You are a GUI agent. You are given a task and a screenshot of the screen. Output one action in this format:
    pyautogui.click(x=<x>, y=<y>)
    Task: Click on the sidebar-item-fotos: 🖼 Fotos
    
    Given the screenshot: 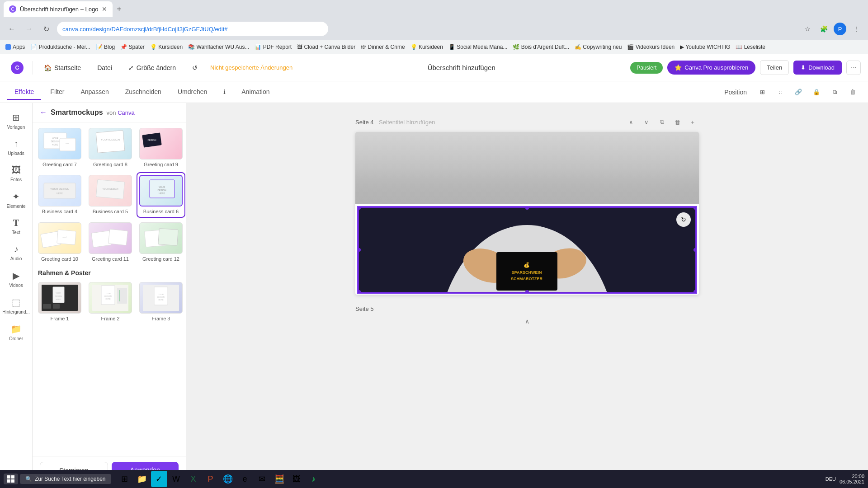 What is the action you would take?
    pyautogui.click(x=16, y=174)
    